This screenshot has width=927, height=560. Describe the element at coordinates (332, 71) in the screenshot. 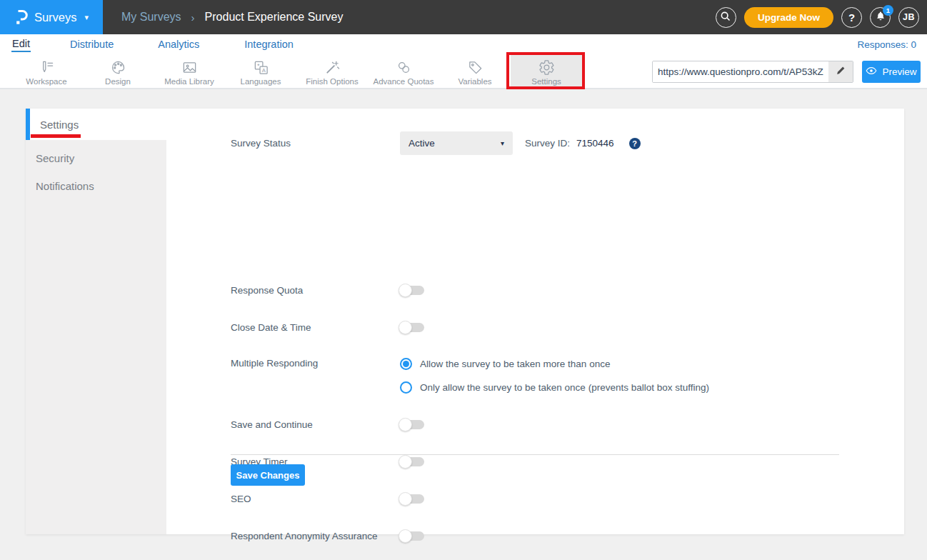

I see `toolbar-item-finish-options: Finish Options` at that location.